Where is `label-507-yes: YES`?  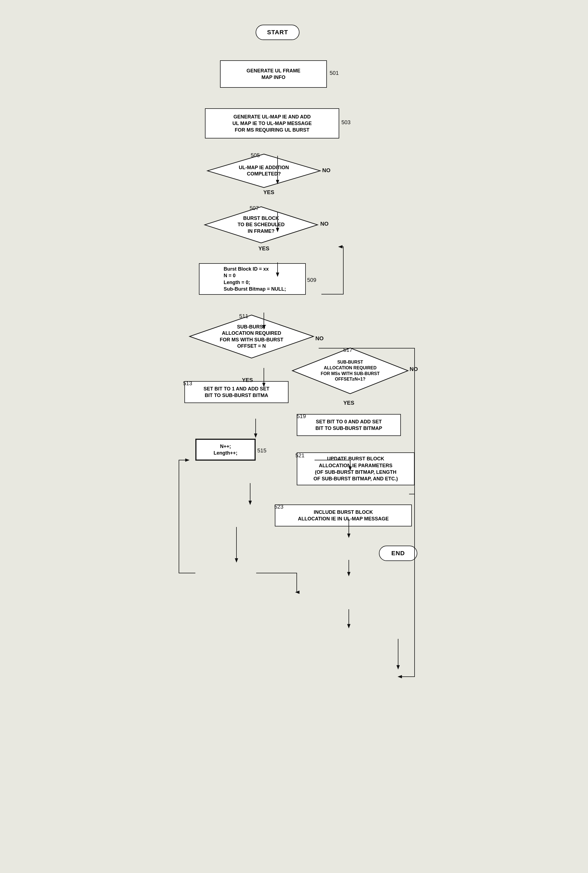
label-507-yes: YES is located at coordinates (264, 248).